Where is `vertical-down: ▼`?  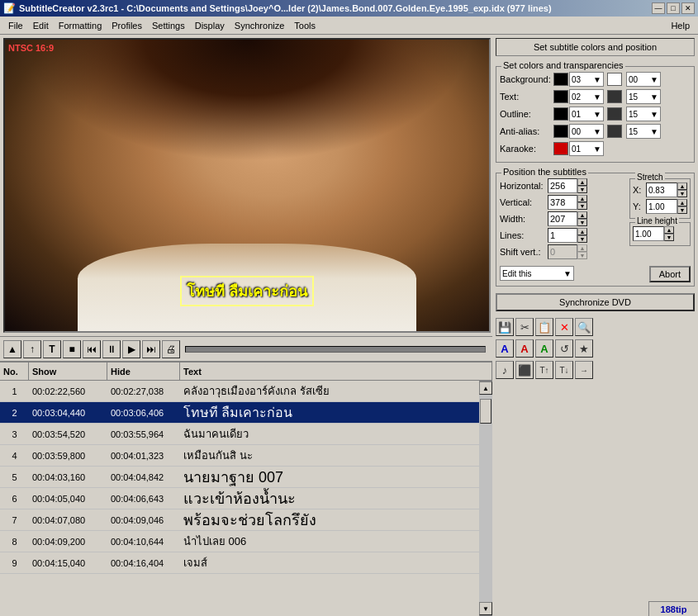 vertical-down: ▼ is located at coordinates (582, 206).